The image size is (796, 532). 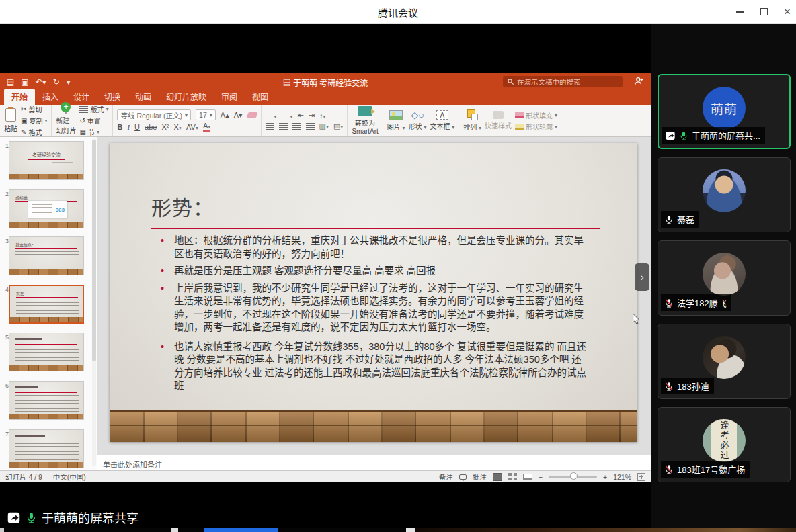 What do you see at coordinates (724, 361) in the screenshot?
I see `participant-tile-sundi: 183孙迪` at bounding box center [724, 361].